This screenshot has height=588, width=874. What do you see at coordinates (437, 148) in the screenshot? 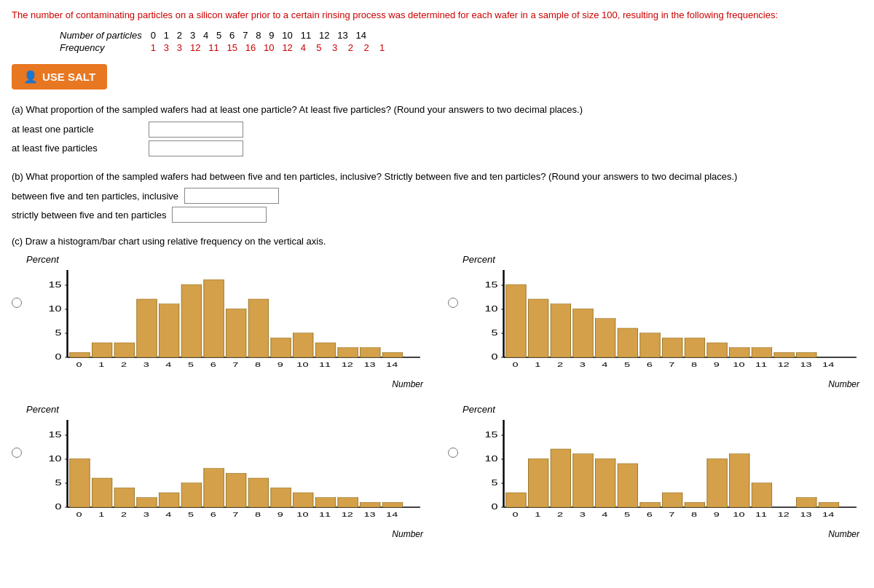
I see `answer-a2-row: at least five particles` at bounding box center [437, 148].